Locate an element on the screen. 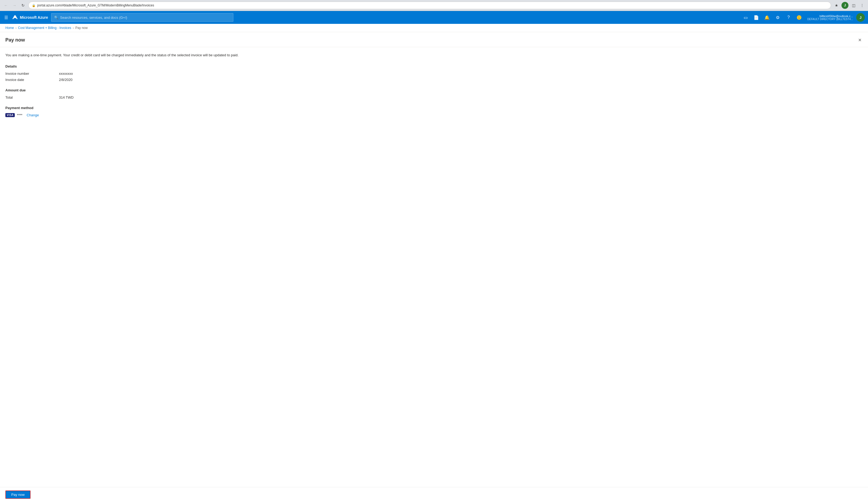  notifications-button: 🔔 is located at coordinates (767, 18).